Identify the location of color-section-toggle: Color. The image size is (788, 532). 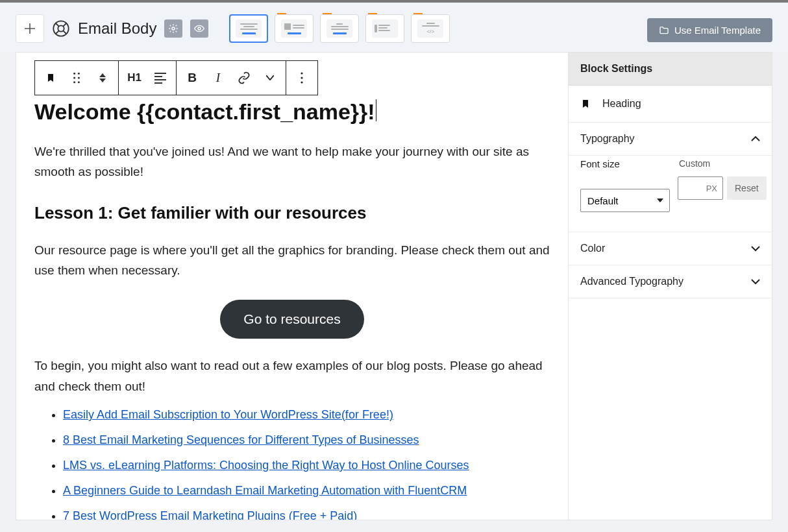
(670, 249).